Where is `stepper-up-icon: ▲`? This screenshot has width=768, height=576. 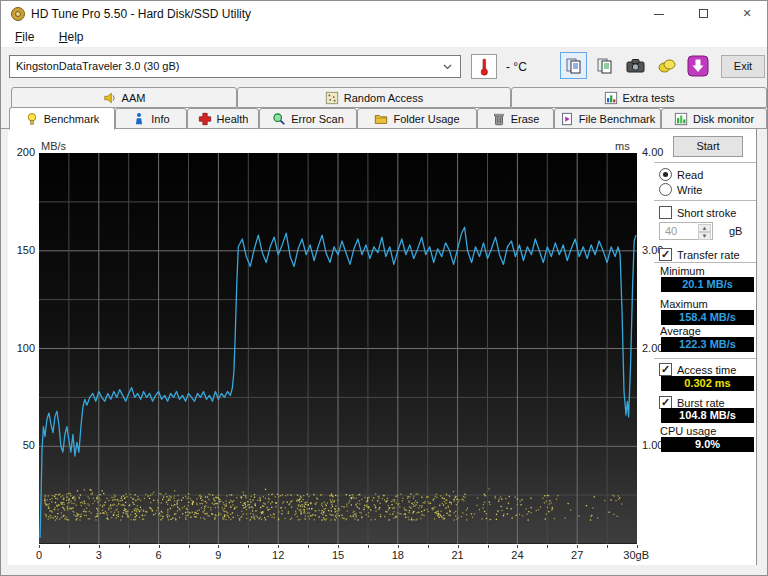 stepper-up-icon: ▲ is located at coordinates (704, 228).